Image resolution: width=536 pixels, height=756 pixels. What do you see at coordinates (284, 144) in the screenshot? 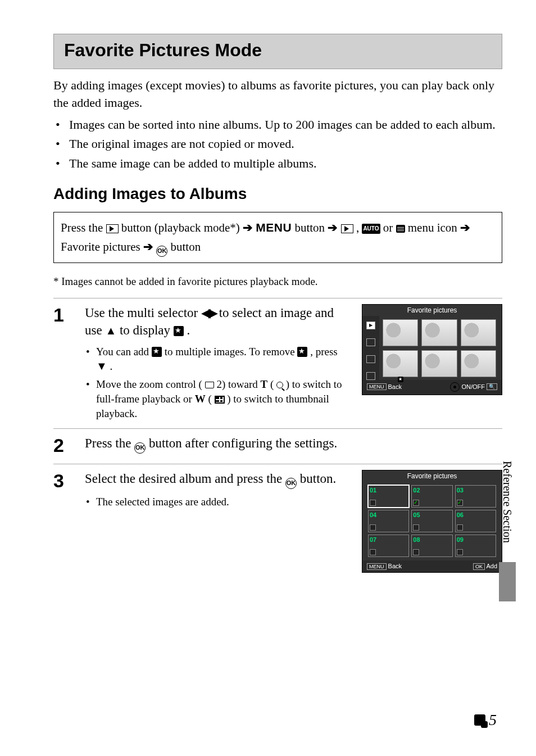
I see `intro-bullet: The original images are not copied or mo…` at bounding box center [284, 144].